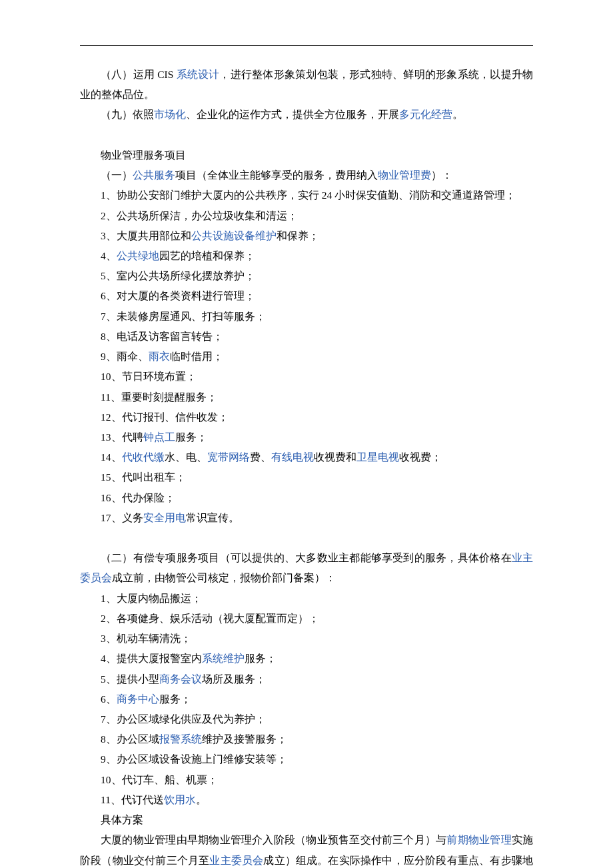 The height and width of the screenshot is (868, 613). I want to click on list-item: 1、协助公安部门维护大厦内的公共秩序，实行 24 小时保安值勤、消防和交通道路管…, so click(306, 195).